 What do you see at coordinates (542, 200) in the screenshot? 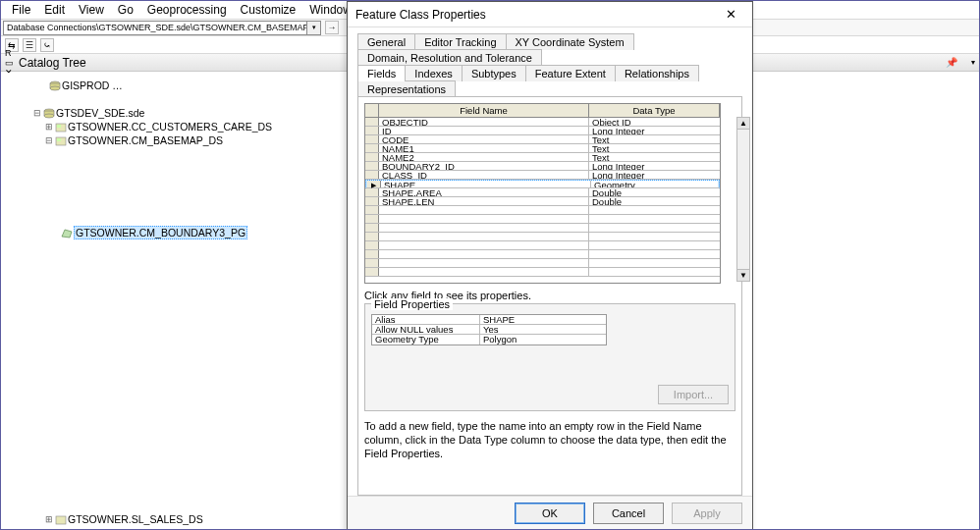
I see `fields-grid-body: OBJECTIDObject IDIDLong IntegerCODETextN…` at bounding box center [542, 200].